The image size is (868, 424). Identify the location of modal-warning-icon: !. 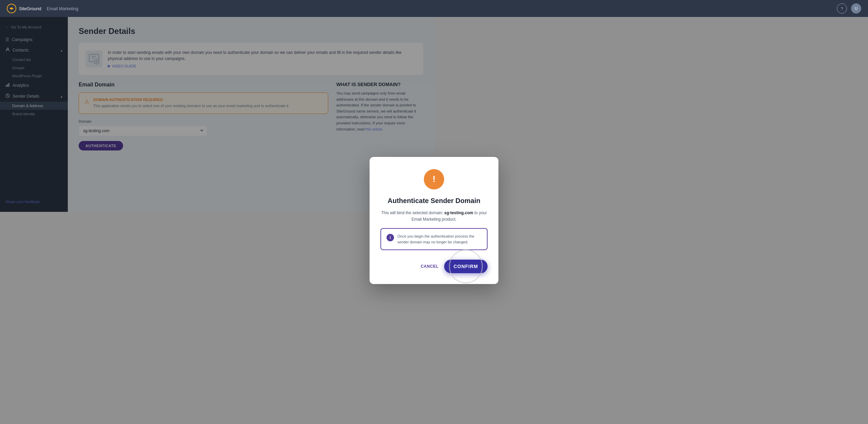
(429, 179).